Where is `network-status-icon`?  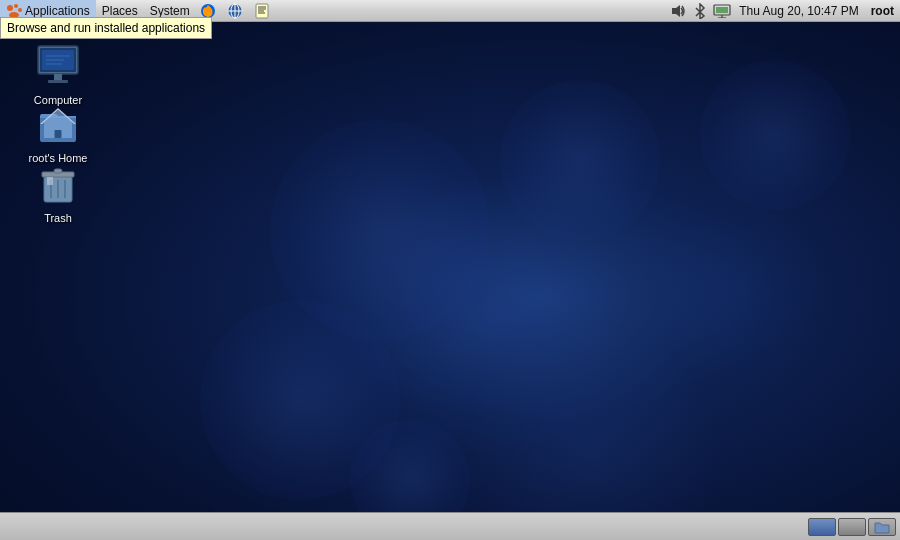 network-status-icon is located at coordinates (722, 11).